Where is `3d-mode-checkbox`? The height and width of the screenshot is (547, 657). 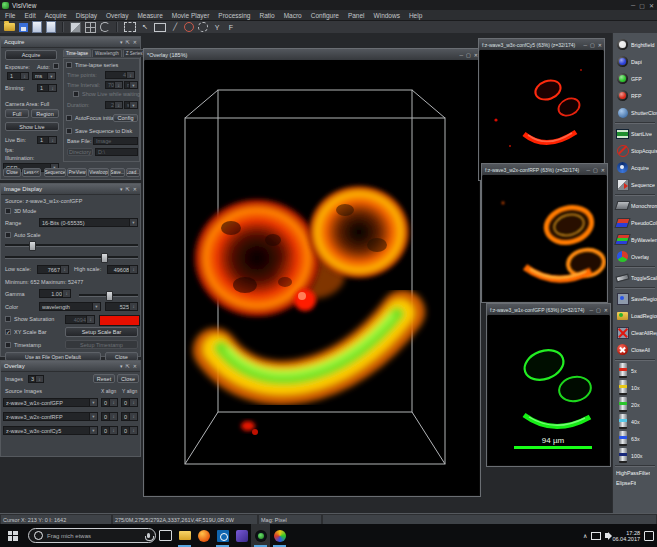
3d-mode-checkbox is located at coordinates (8, 211).